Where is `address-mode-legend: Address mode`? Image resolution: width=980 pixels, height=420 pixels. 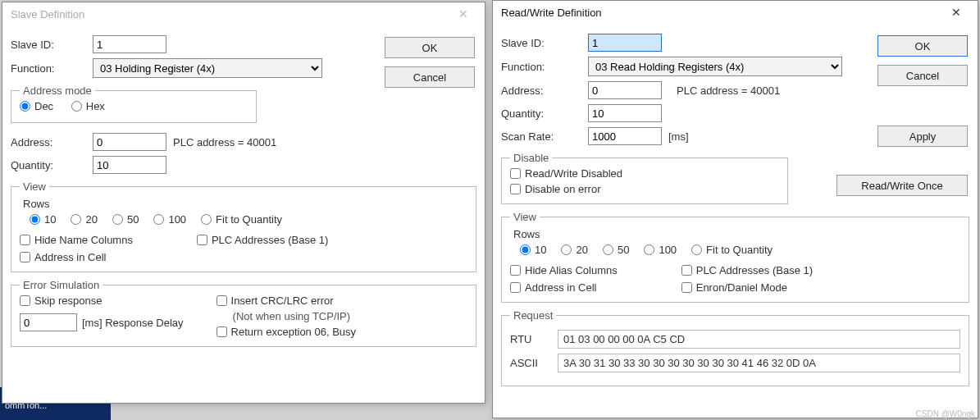 address-mode-legend: Address mode is located at coordinates (57, 90).